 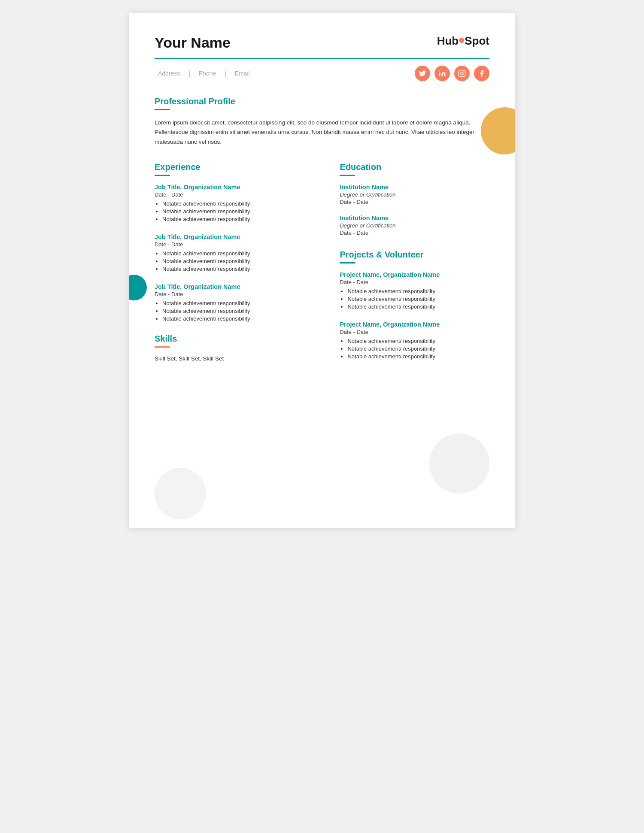 What do you see at coordinates (347, 175) in the screenshot?
I see `education-underline` at bounding box center [347, 175].